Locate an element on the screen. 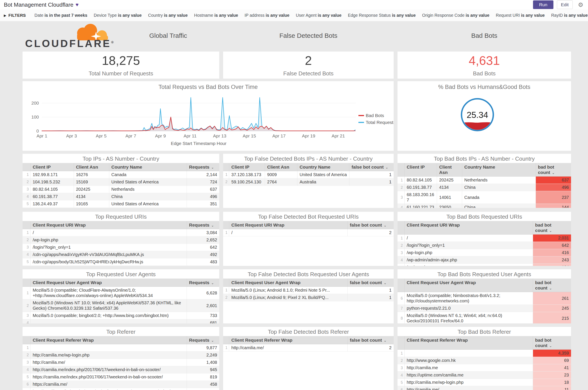 The width and height of the screenshot is (588, 390). row-number: 4 is located at coordinates (27, 255).